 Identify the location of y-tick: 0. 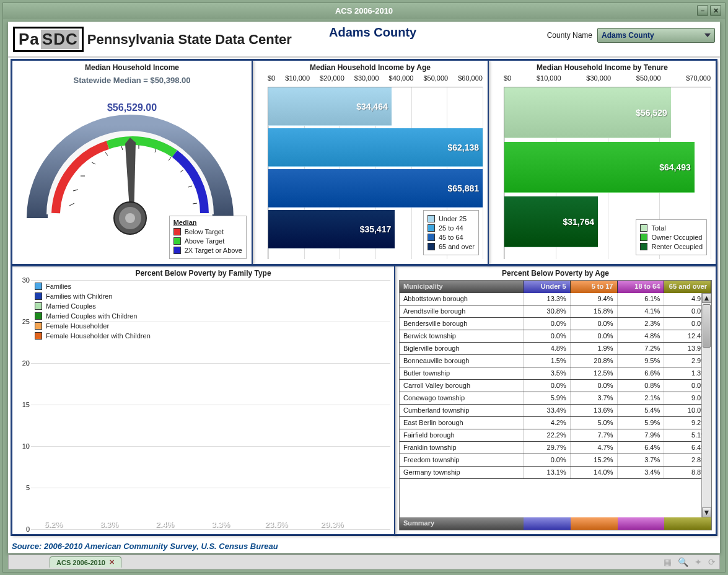
(23, 529).